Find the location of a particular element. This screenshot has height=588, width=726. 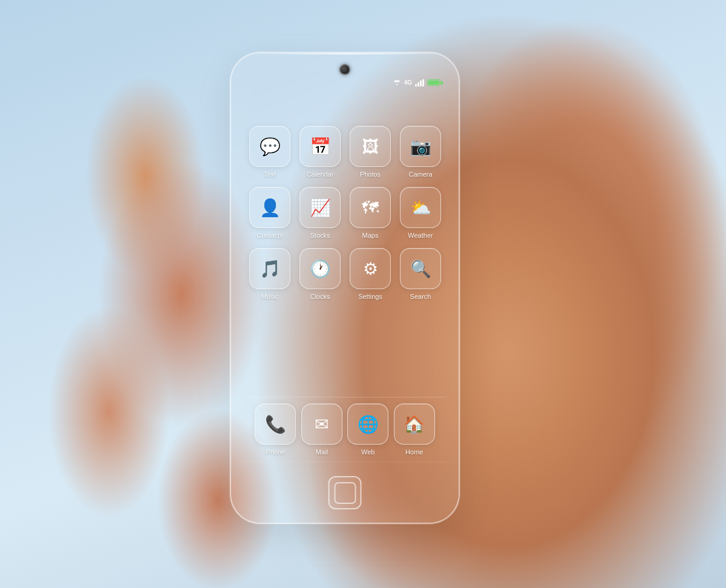

status-icons: 4G is located at coordinates (416, 82).